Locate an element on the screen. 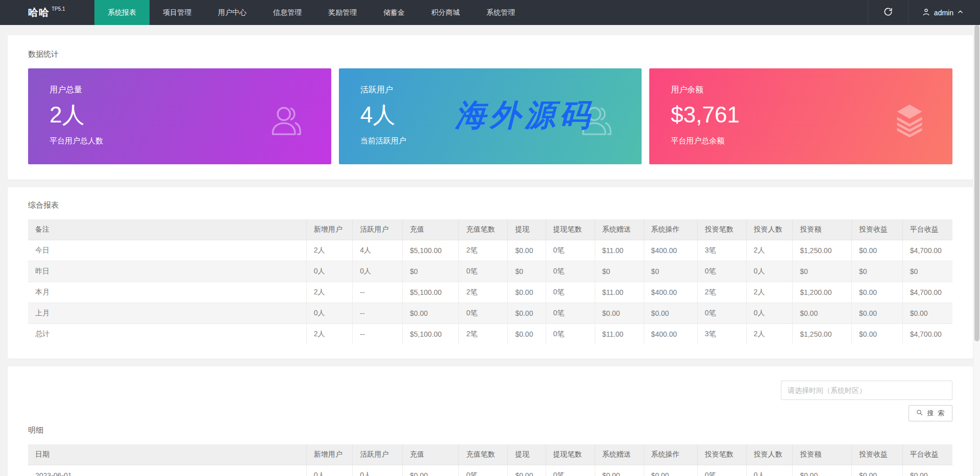 This screenshot has width=980, height=476. nav-item-savings-fund: 储蓄金 is located at coordinates (394, 12).